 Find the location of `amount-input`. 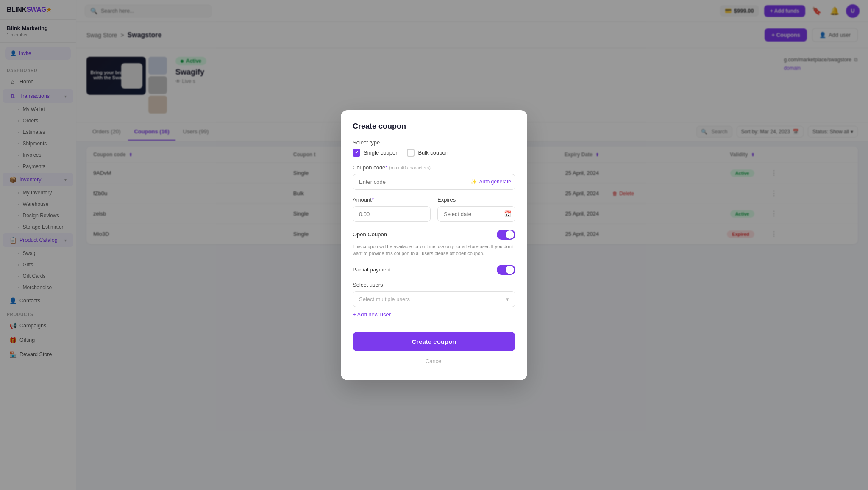

amount-input is located at coordinates (392, 214).